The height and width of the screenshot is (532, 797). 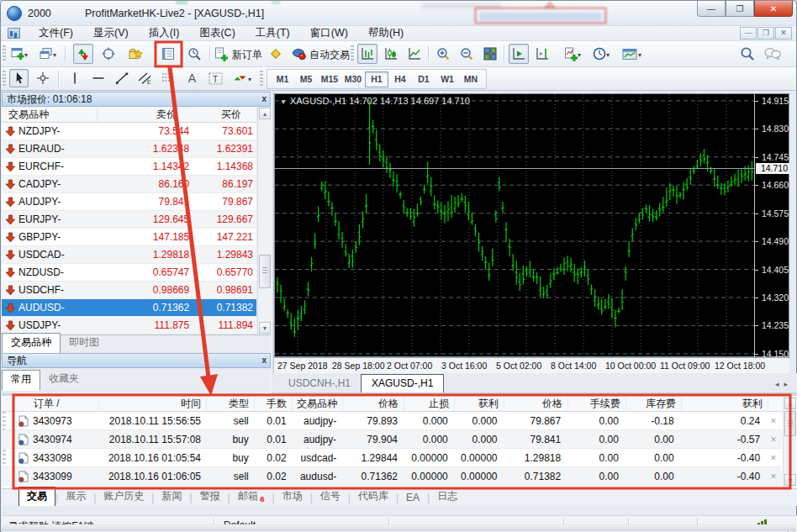 What do you see at coordinates (210, 497) in the screenshot?
I see `terminal-tab-4: 警报` at bounding box center [210, 497].